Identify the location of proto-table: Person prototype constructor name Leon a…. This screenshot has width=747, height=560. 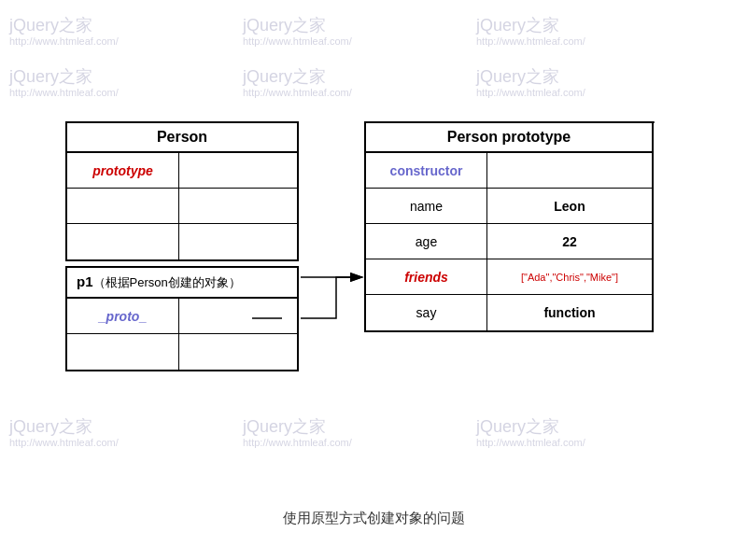
(509, 227).